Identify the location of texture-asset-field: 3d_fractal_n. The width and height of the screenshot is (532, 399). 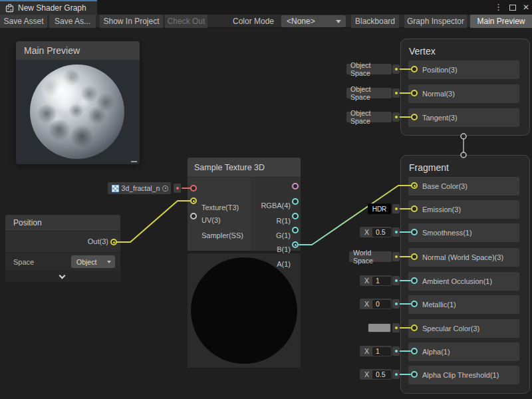
(140, 188).